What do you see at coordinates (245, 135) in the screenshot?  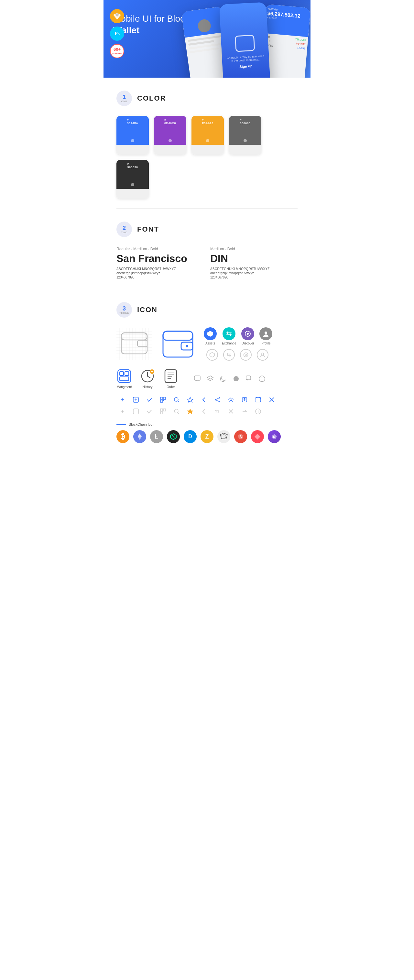 I see `swatch-gray: #666666` at bounding box center [245, 135].